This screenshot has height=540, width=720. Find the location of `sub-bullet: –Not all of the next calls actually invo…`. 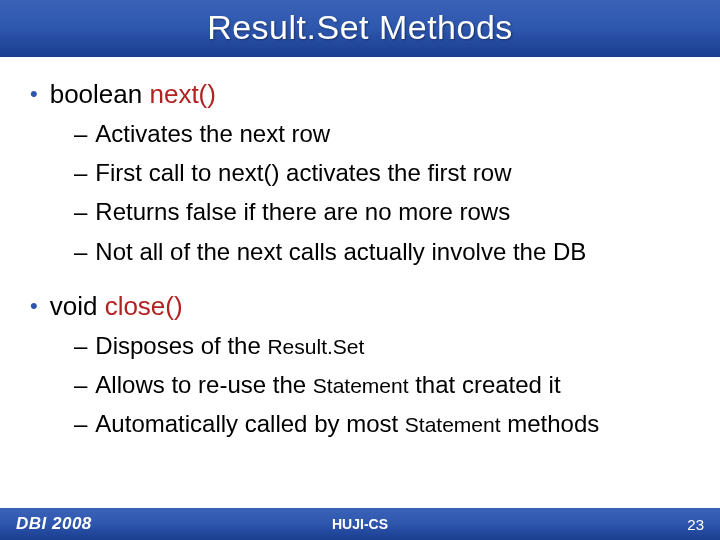

sub-bullet: –Not all of the next calls actually invo… is located at coordinates (387, 252).